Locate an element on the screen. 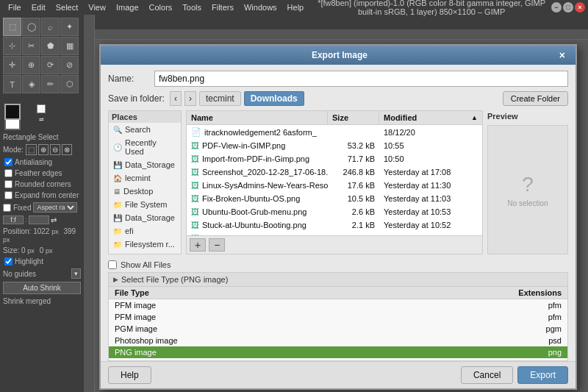  add-bookmark-button: + is located at coordinates (198, 245).